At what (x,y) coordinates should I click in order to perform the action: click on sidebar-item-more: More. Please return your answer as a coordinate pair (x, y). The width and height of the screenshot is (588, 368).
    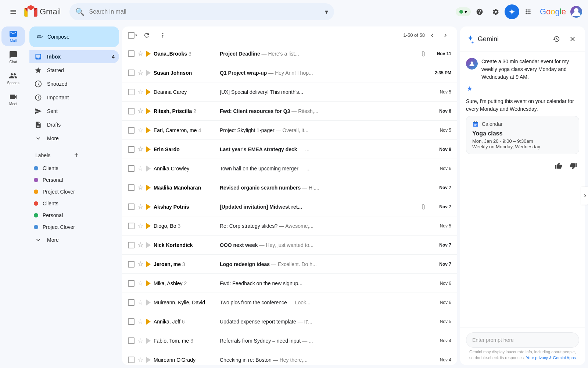
    Looking at the image, I should click on (74, 138).